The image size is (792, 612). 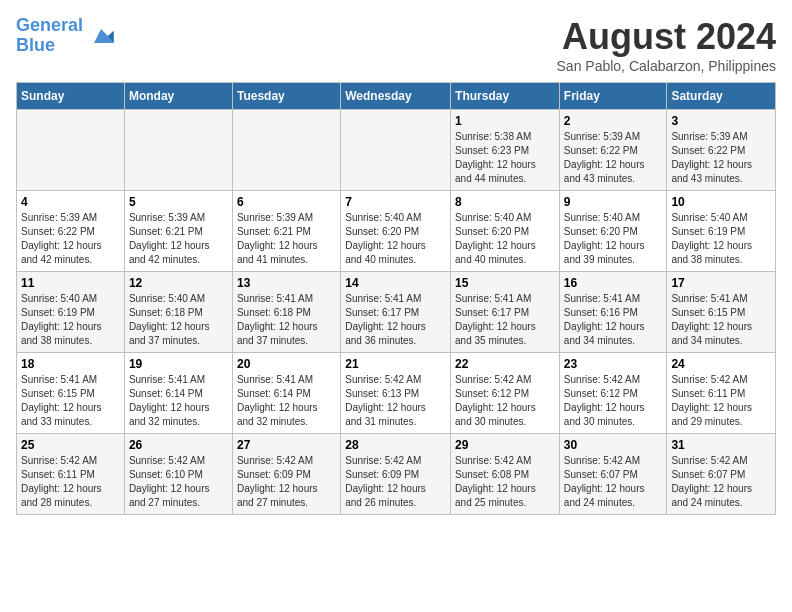 What do you see at coordinates (70, 283) in the screenshot?
I see `day-number: 11` at bounding box center [70, 283].